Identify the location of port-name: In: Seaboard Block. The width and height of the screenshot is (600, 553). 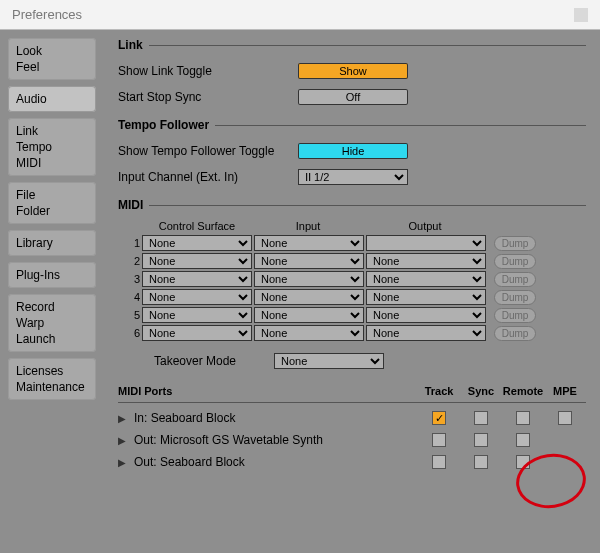
(274, 418).